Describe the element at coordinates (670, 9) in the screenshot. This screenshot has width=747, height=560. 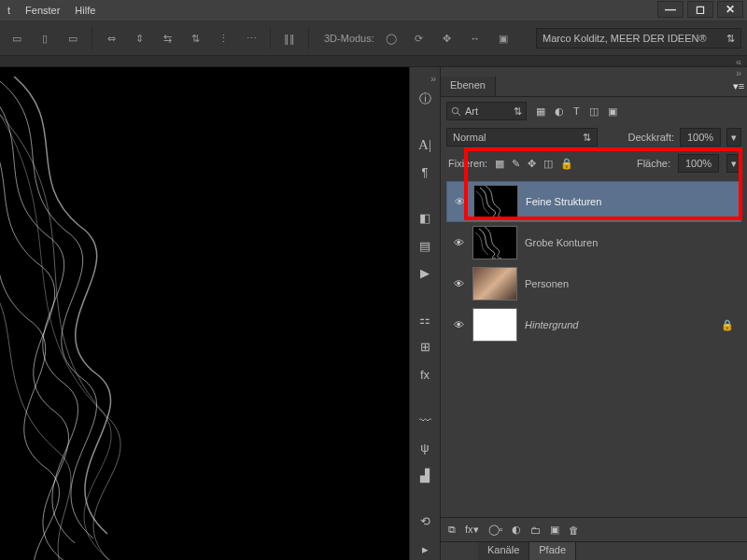
I see `minimize-button: —` at that location.